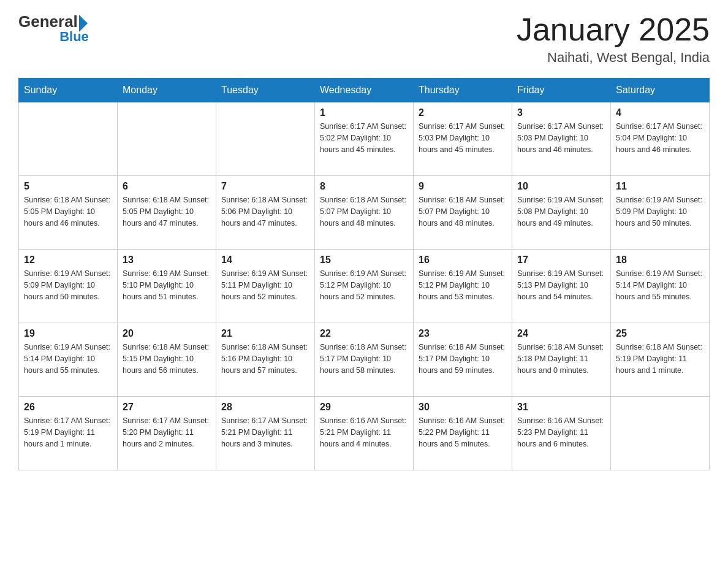 The width and height of the screenshot is (728, 563). Describe the element at coordinates (463, 360) in the screenshot. I see `calendar-cell: 23Sunrise: 6:18 AM Sunset: 5:17 PM Dayli…` at that location.